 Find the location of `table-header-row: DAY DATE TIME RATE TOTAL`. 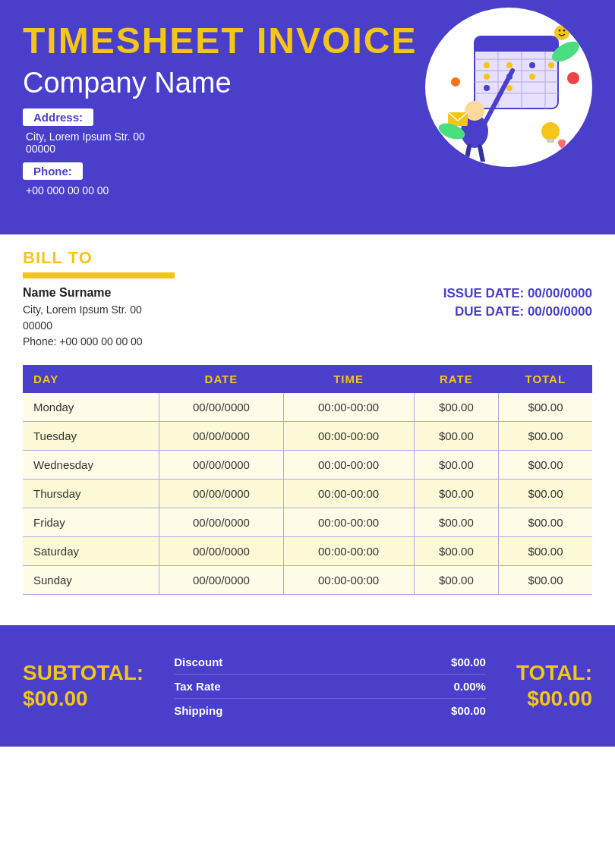

table-header-row: DAY DATE TIME RATE TOTAL is located at coordinates (308, 379).